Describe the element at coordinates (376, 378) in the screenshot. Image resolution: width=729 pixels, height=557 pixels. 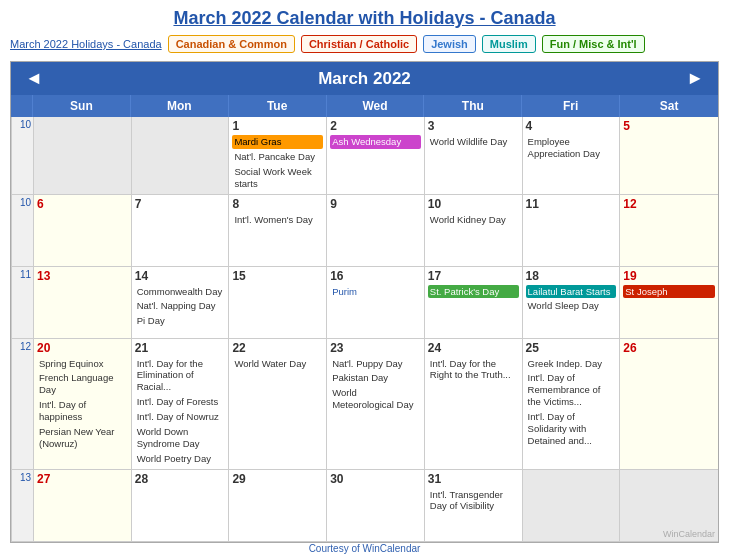
I see `event-label: Pakistan Day` at that location.